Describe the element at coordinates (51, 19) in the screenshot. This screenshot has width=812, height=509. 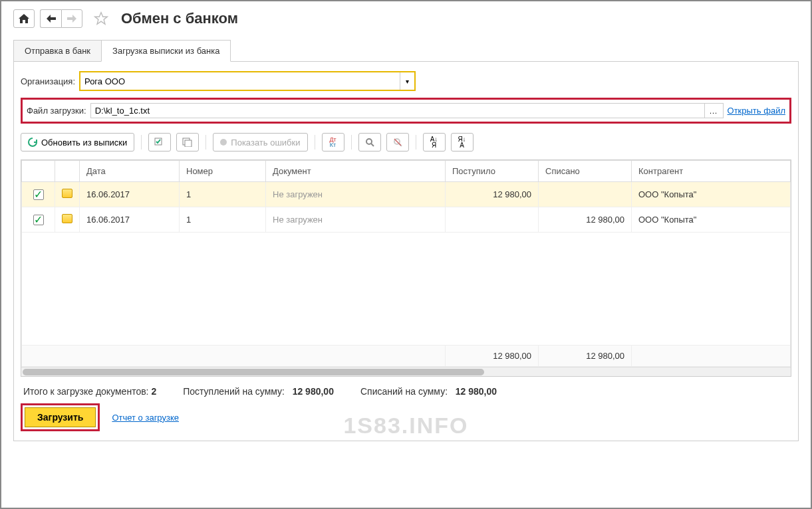
I see `arrow-left-icon` at that location.